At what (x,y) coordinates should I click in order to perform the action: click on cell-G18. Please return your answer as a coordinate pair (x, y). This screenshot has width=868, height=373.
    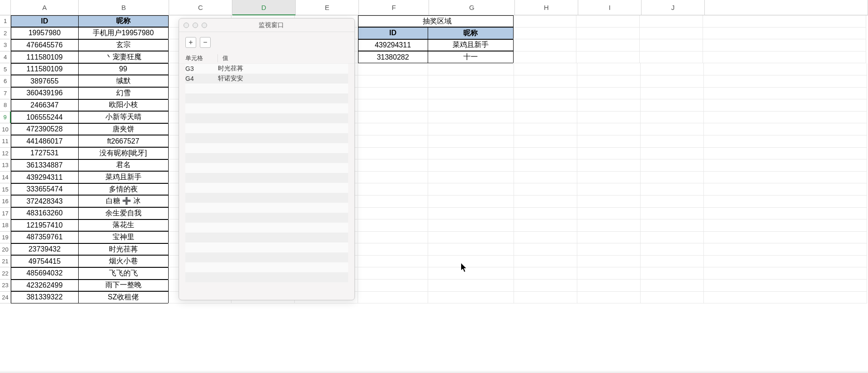
    Looking at the image, I should click on (471, 226).